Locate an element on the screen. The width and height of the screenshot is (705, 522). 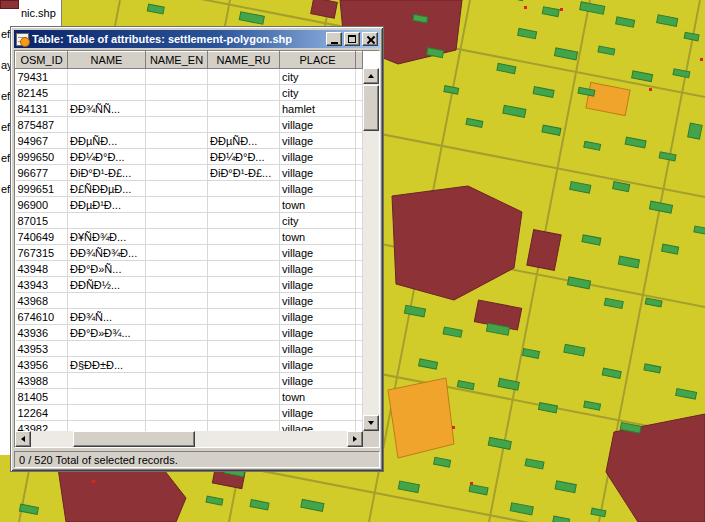
table-cell: 81405 is located at coordinates (42, 397).